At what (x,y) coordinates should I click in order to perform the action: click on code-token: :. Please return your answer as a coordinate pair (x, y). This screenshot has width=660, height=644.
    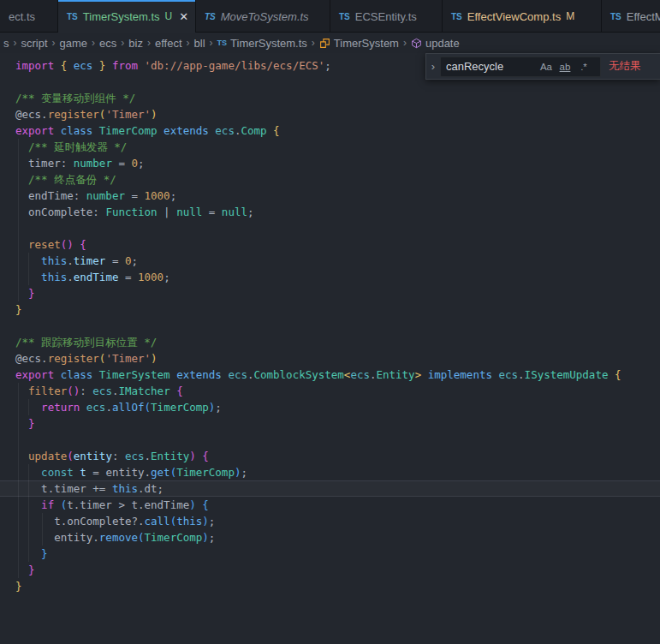
    Looking at the image, I should click on (118, 456).